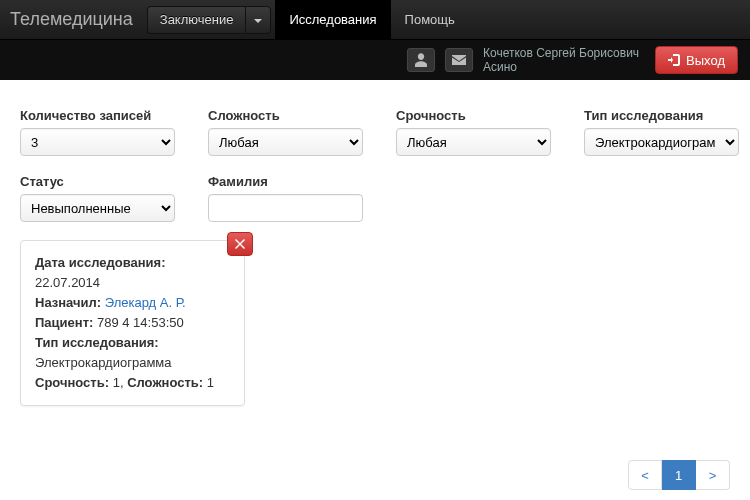  What do you see at coordinates (132, 363) in the screenshot?
I see `card-type-value: Электрокардиограмма` at bounding box center [132, 363].